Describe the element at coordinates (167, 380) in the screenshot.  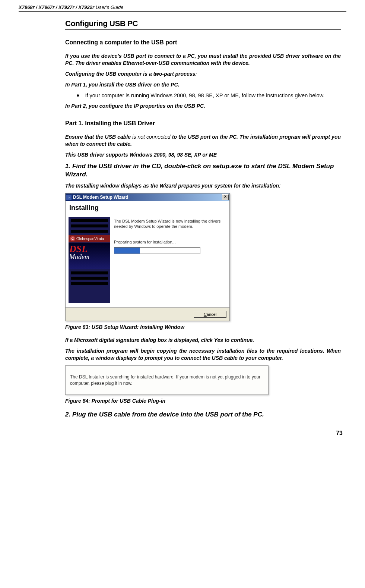
I see `prompt-box: The DSL Installer is searching for insta…` at that location.